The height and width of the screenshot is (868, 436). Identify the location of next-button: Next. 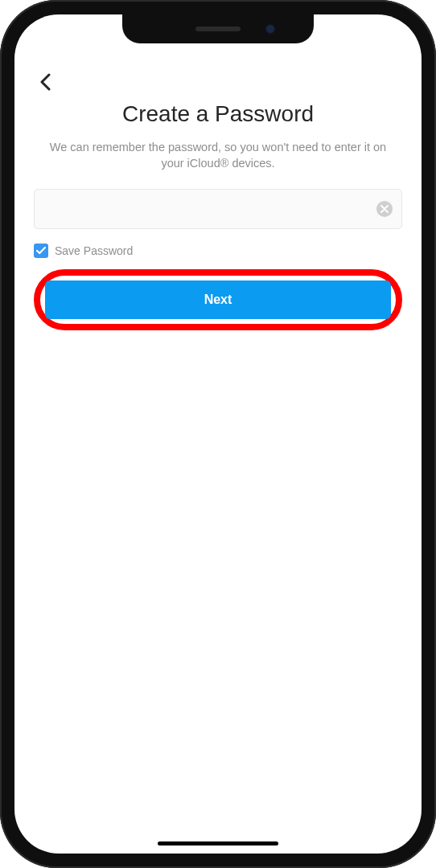
(218, 300).